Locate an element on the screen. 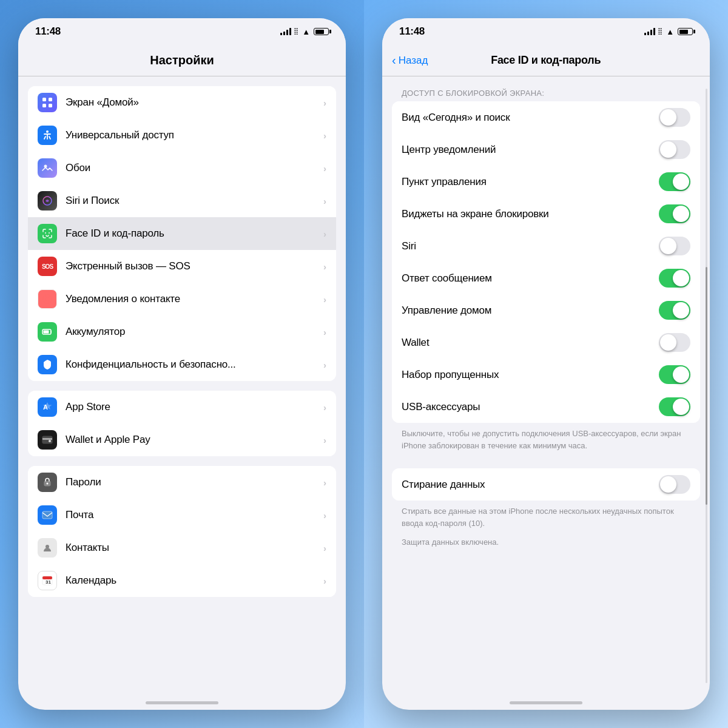 This screenshot has height=728, width=728. svg-text: A is located at coordinates (46, 407).